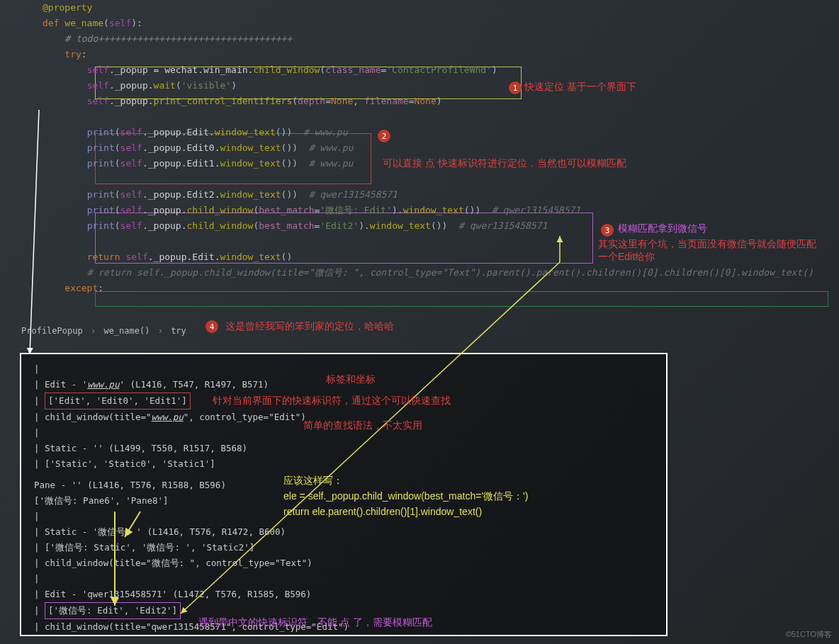 The width and height of the screenshot is (839, 644). What do you see at coordinates (607, 230) in the screenshot?
I see `badge-3: 3` at bounding box center [607, 230].